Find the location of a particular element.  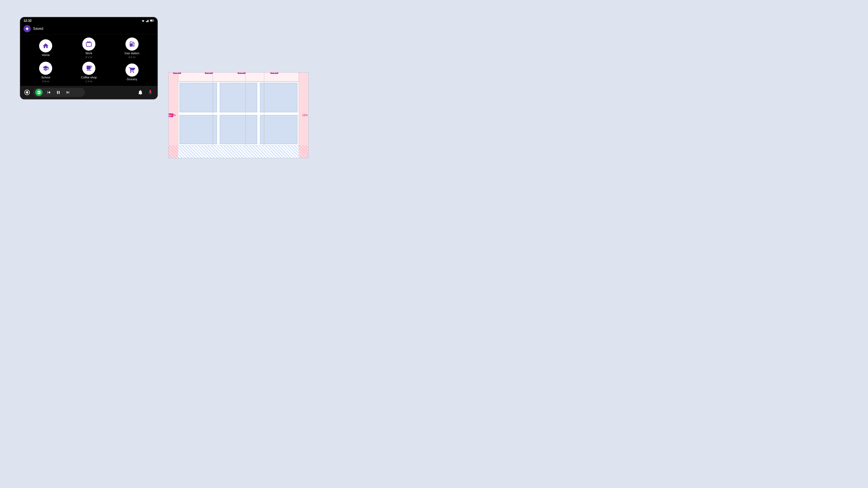

saved-places-grid: Home Work 8.1 mi Gas station 0.4 mi is located at coordinates (89, 60).